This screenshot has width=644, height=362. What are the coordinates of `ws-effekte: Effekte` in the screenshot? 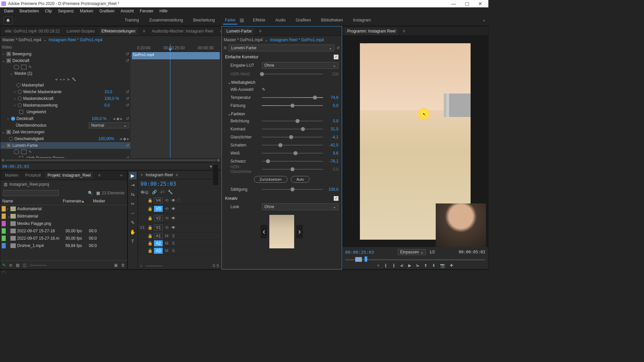 It's located at (259, 20).